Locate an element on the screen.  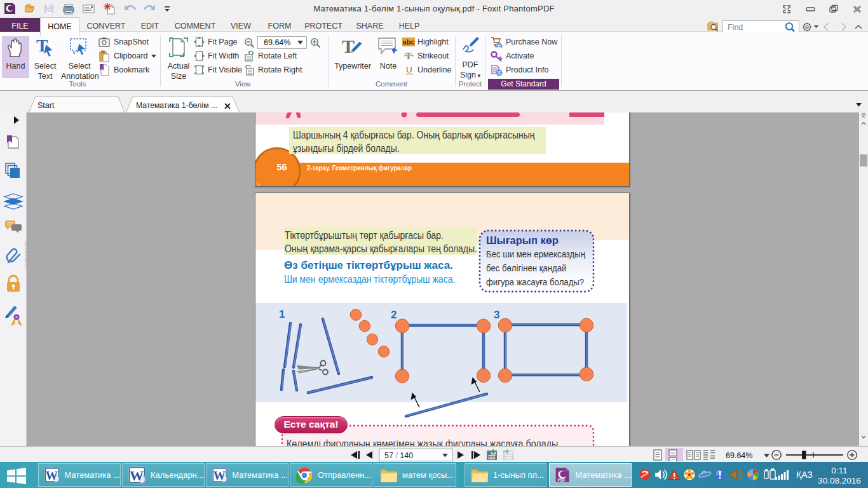
svg-text: ҚАЗ is located at coordinates (804, 475).